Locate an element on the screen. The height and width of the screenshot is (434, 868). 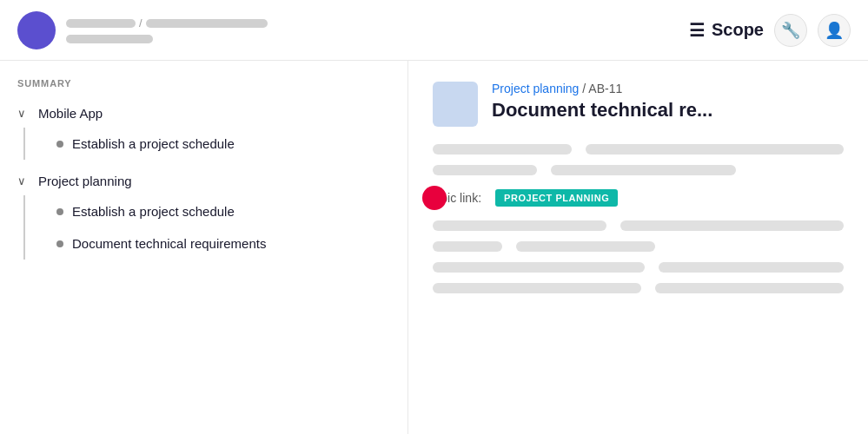
tree-children-project-planning: Establish a project schedule Document te… is located at coordinates (215, 227).